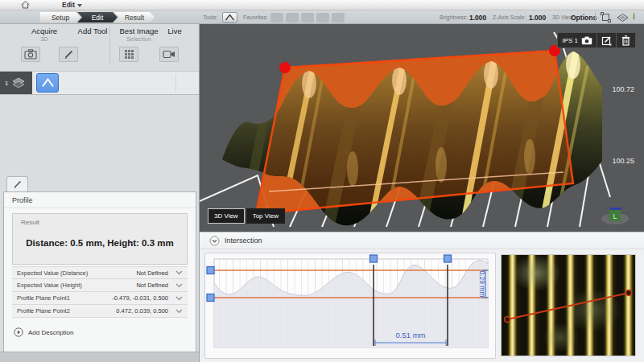 The image size is (644, 362). What do you see at coordinates (175, 31) in the screenshot?
I see `live-title: Live` at bounding box center [175, 31].